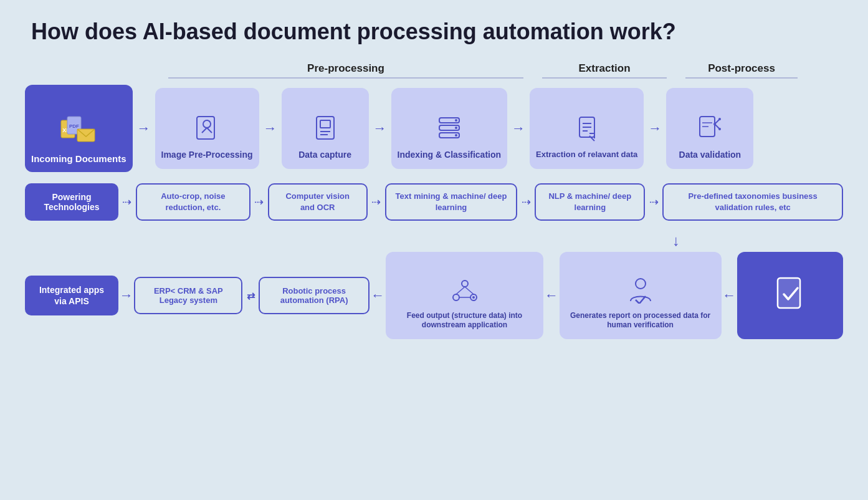 The height and width of the screenshot is (500, 868). What do you see at coordinates (604, 69) in the screenshot?
I see `extraction-header: Extraction` at bounding box center [604, 69].